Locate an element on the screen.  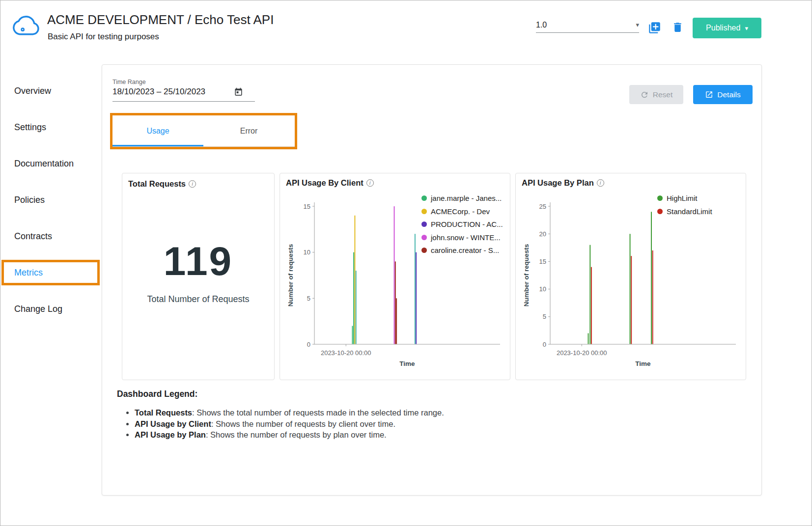
total-requests-caption: Total Number of Requests is located at coordinates (198, 300).